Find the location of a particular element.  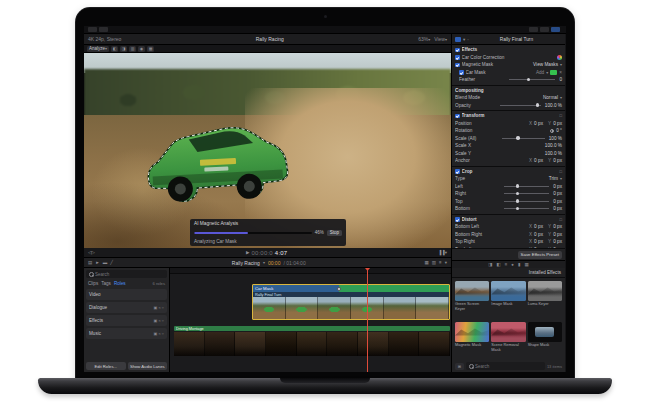

mask-progress-knob is located at coordinates (339, 289).